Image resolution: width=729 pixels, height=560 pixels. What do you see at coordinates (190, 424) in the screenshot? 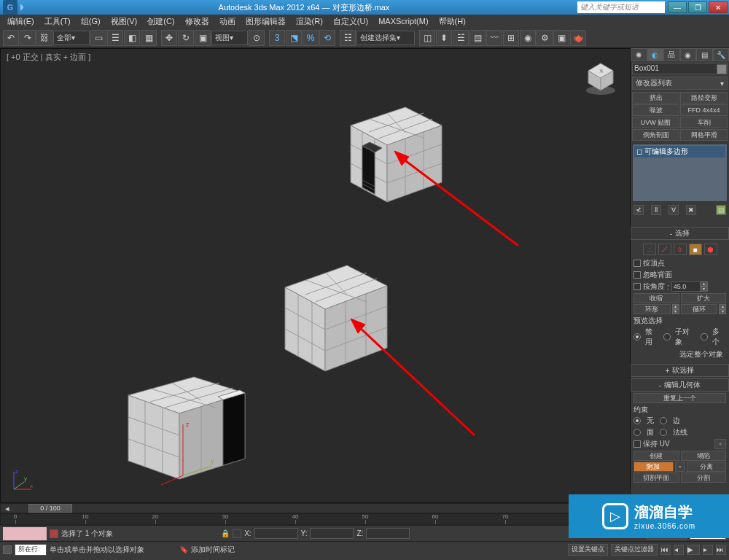
I see `box-bottom: z y` at bounding box center [190, 424].